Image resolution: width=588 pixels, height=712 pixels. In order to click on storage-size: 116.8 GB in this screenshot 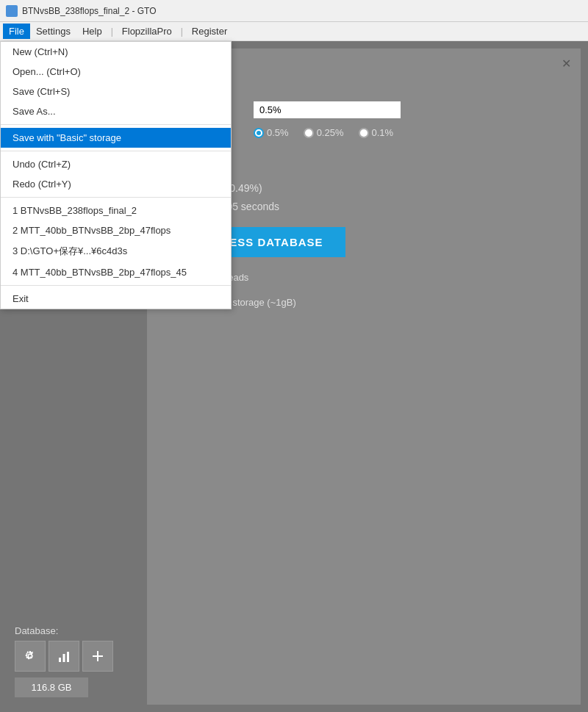, I will do `click(51, 688)`.